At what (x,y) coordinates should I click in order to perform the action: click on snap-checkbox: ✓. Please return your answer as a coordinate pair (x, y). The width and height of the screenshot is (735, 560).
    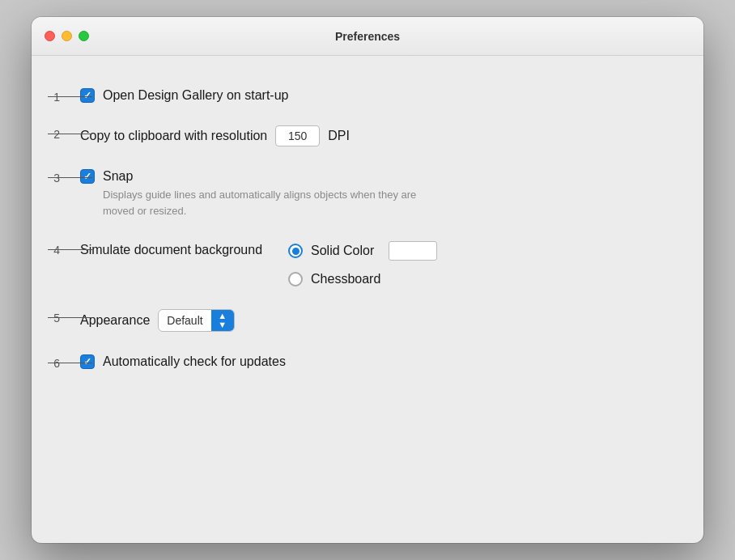
    Looking at the image, I should click on (87, 176).